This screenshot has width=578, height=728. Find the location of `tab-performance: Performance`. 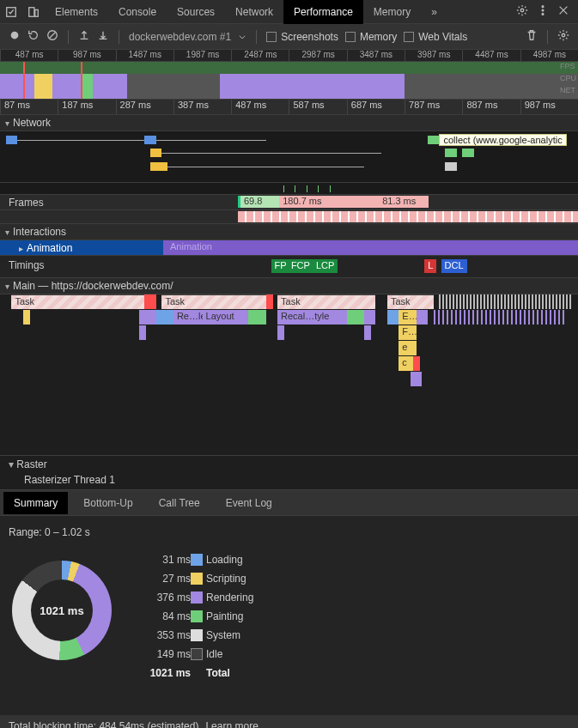

tab-performance: Performance is located at coordinates (323, 12).